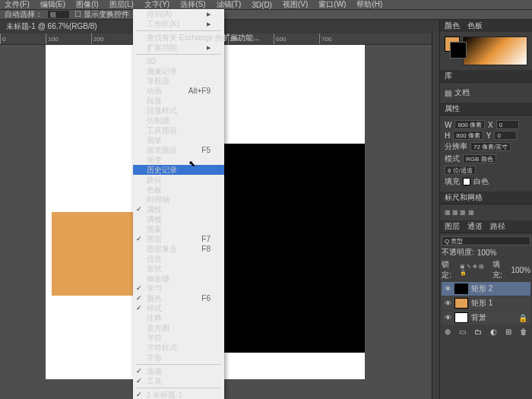 This screenshot has height=399, width=532. Describe the element at coordinates (295, 5) in the screenshot. I see `menu-item: 视图(V)` at that location.